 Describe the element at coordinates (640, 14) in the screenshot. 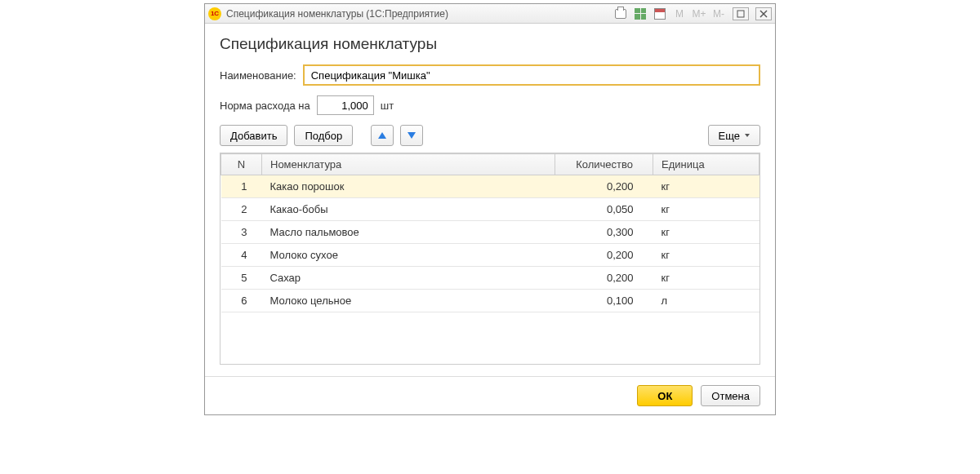

I see `calculator-icon` at that location.